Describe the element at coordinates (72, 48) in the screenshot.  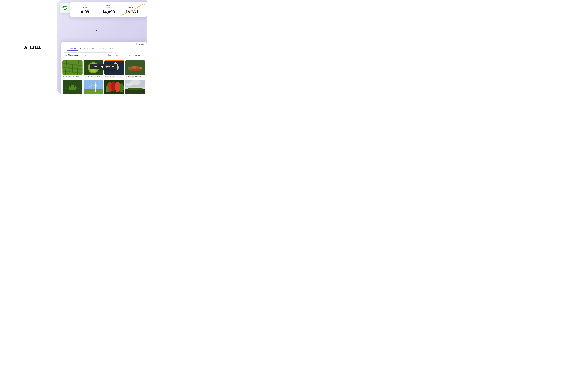
I see `tab-explorer: Explorer` at that location.